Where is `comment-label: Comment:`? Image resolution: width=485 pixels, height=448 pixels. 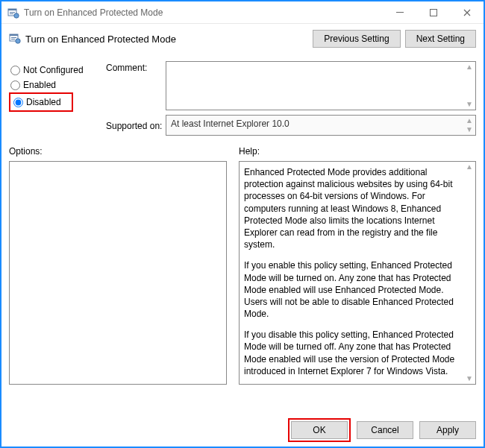
comment-label: Comment: is located at coordinates (136, 67).